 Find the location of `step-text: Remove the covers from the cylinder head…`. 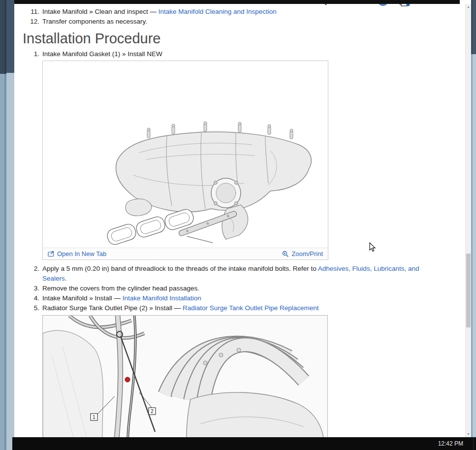

step-text: Remove the covers from the cylinder head… is located at coordinates (242, 289).